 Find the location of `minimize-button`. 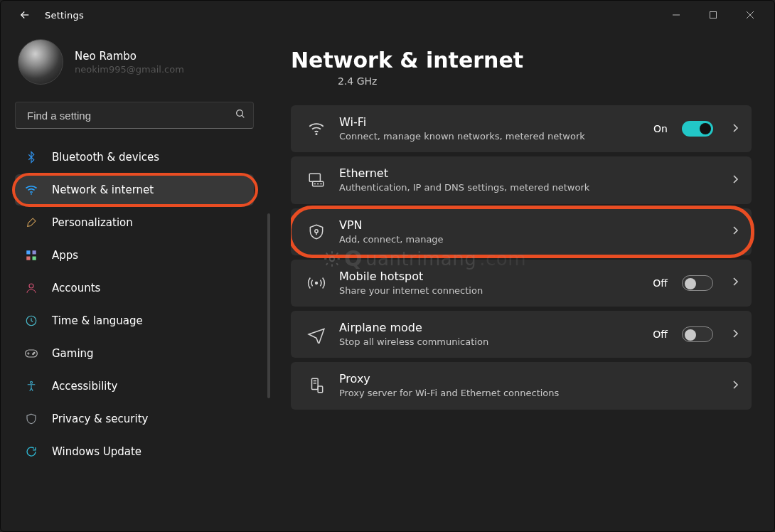

minimize-button is located at coordinates (676, 15).